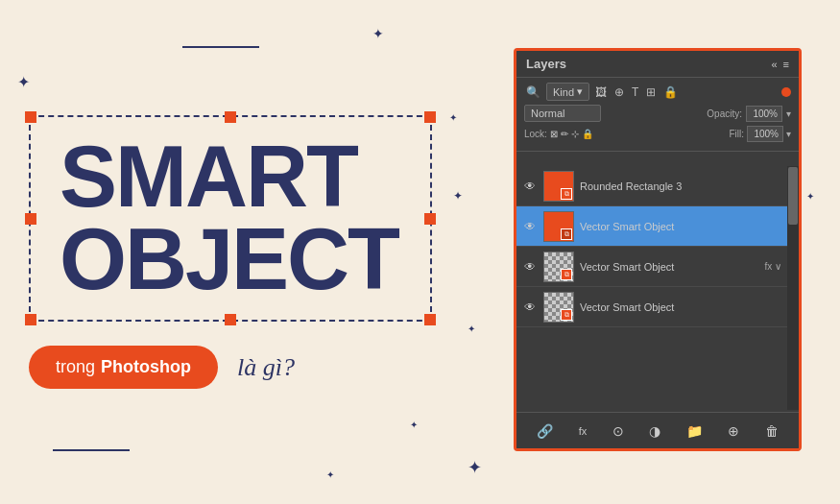 Image resolution: width=840 pixels, height=504 pixels. What do you see at coordinates (780, 64) in the screenshot?
I see `panel-controls: « ≡` at bounding box center [780, 64].